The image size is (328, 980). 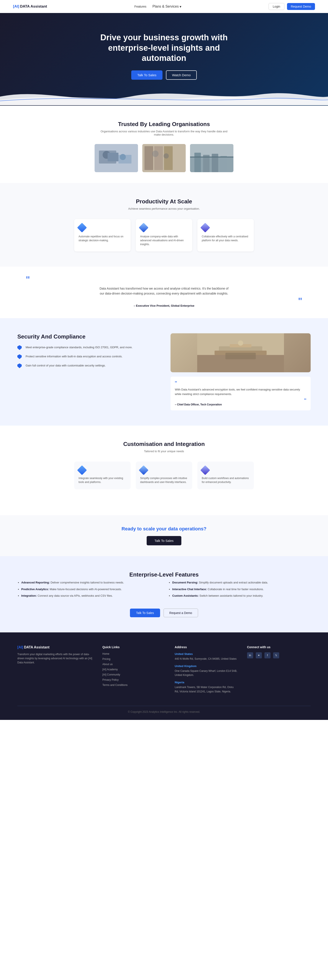 What do you see at coordinates (167, 7) in the screenshot?
I see `nav-plans-dropdown: Plans & Services ▾` at bounding box center [167, 7].